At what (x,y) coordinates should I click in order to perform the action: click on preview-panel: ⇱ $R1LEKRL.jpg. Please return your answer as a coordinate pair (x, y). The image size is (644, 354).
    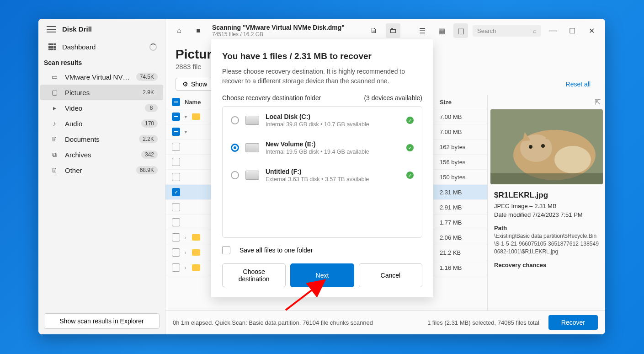
    Looking at the image, I should click on (546, 203).